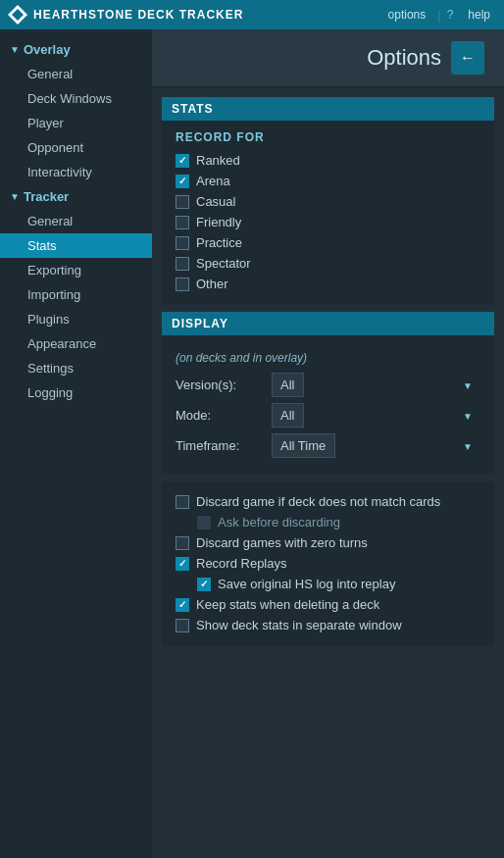 The height and width of the screenshot is (858, 504). I want to click on sidebar-overlay-header: ▼ Overlay, so click(76, 49).